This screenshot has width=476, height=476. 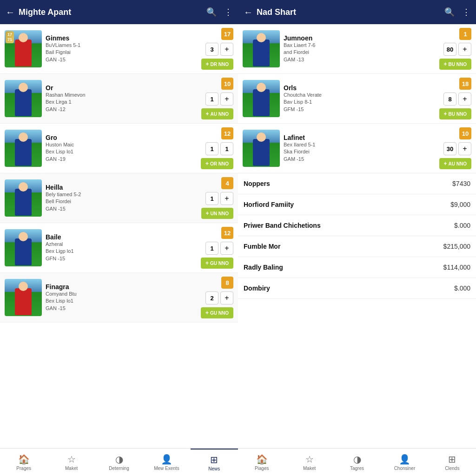 What do you see at coordinates (219, 298) in the screenshot?
I see `qty-row-6: 2 +` at bounding box center [219, 298].